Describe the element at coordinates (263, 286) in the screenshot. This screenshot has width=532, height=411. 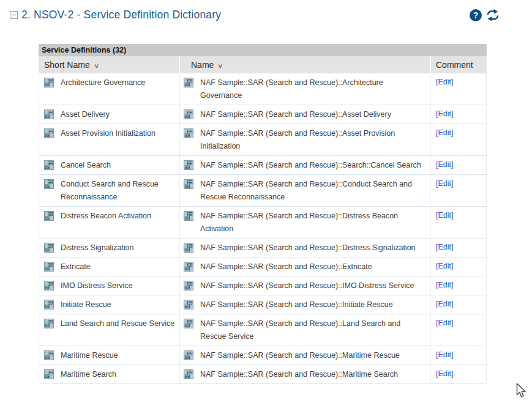
I see `table-row: IMO Distress Service NAF Sample::SAR (Se…` at that location.